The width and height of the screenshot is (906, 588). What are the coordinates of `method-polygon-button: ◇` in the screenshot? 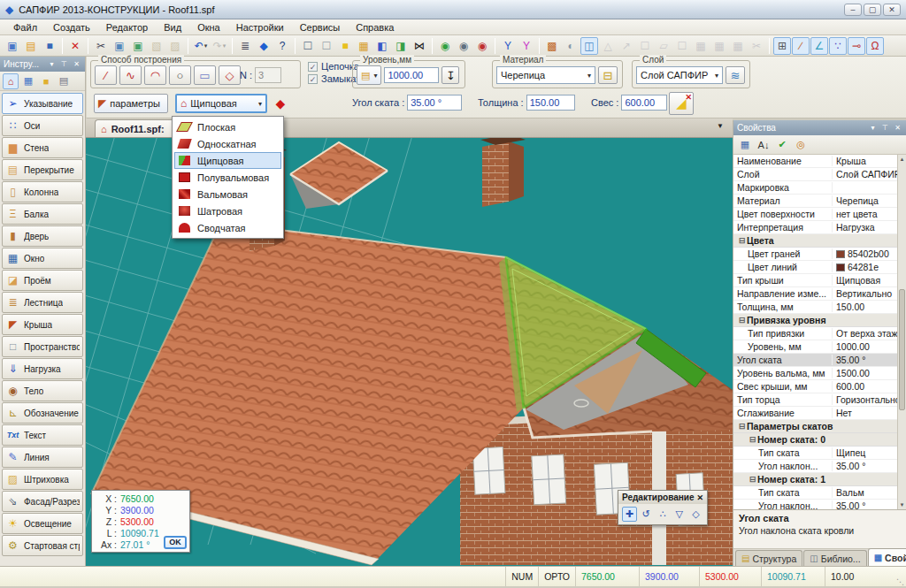 It's located at (230, 75).